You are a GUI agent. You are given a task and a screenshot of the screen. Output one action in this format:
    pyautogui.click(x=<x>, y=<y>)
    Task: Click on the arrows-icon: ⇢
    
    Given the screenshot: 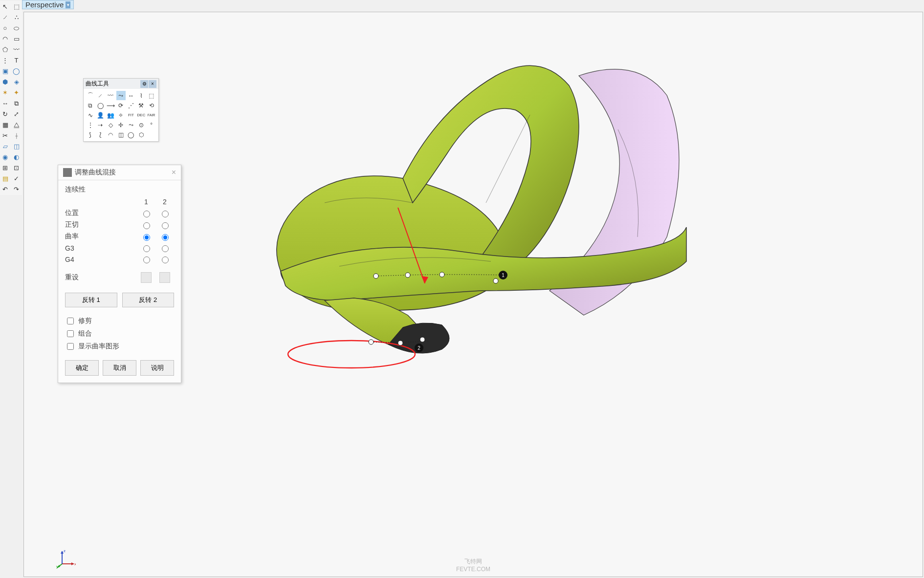 What is the action you would take?
    pyautogui.click(x=101, y=125)
    